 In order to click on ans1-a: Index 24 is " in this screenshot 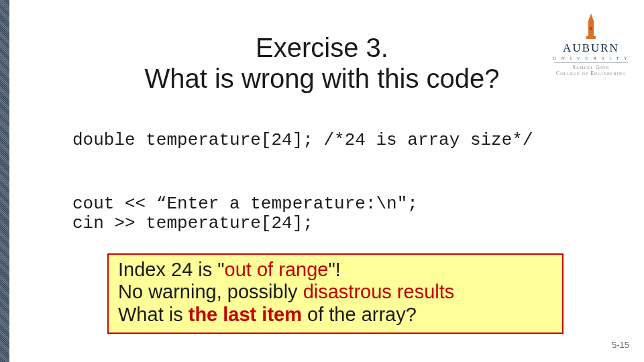, I will do `click(172, 269)`.